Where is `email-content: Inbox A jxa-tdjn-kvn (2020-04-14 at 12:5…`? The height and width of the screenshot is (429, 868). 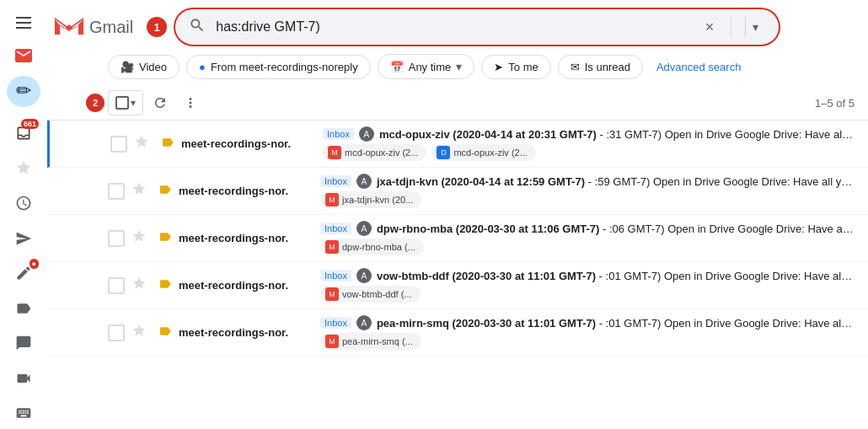
email-content: Inbox A jxa-tdjn-kvn (2020-04-14 at 12:5… is located at coordinates (584, 190).